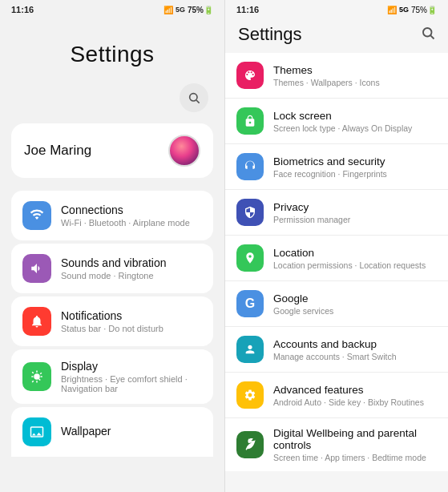 The image size is (448, 492). I want to click on sounds-icon, so click(37, 268).